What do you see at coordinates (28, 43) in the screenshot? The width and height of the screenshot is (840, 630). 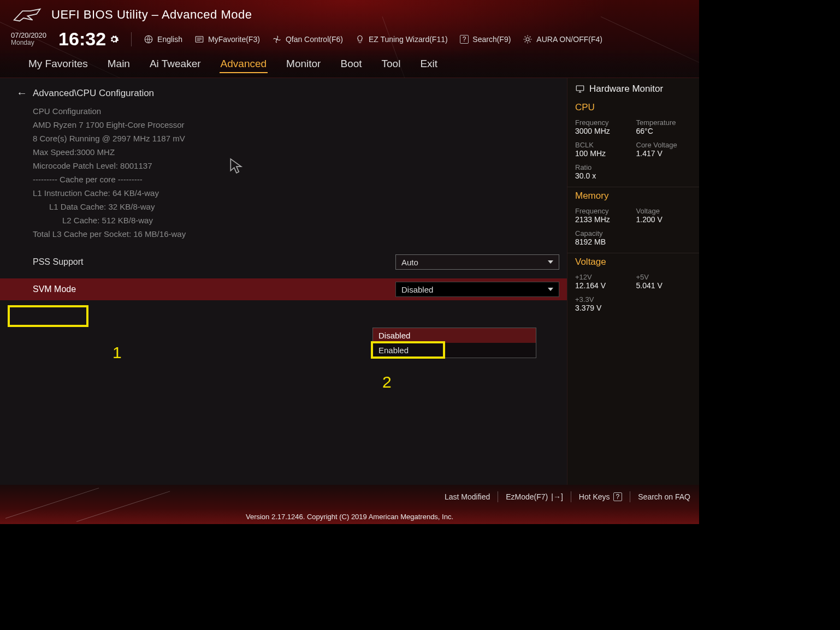 I see `day-text: Monday` at bounding box center [28, 43].